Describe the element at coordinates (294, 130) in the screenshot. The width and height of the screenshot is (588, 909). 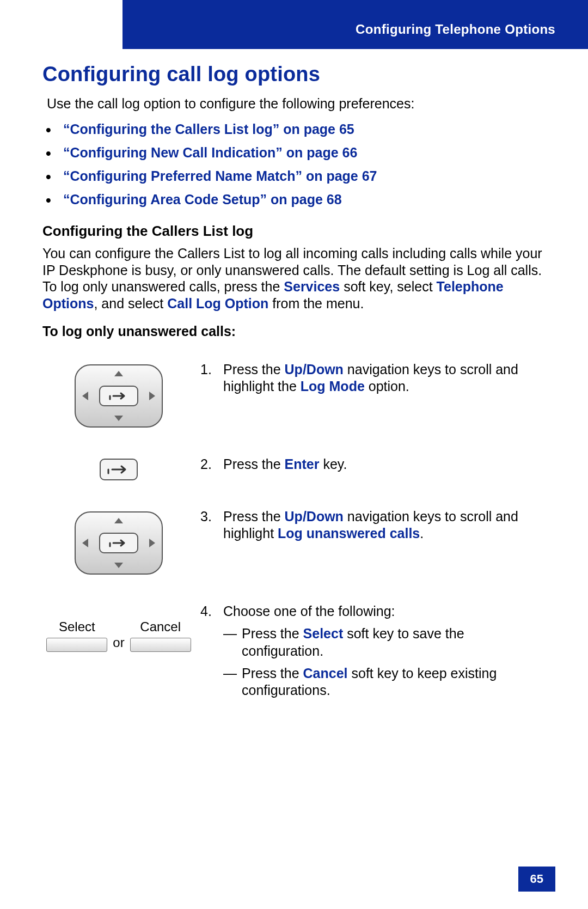
I see `toc-link-callers-list: “Configuring the Callers List log” on pa…` at that location.